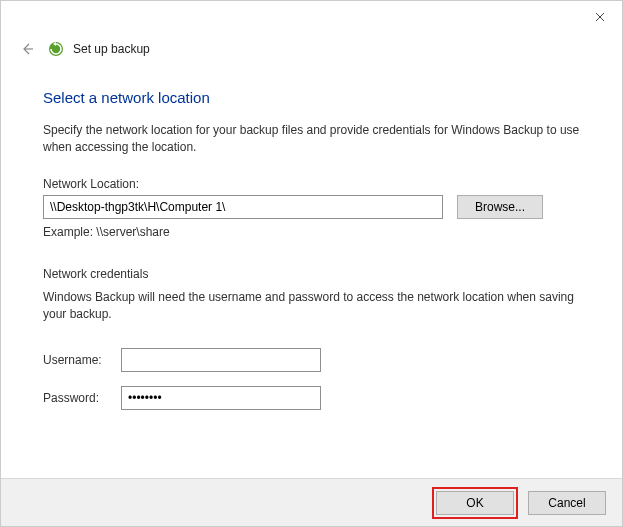  I want to click on credentials-heading: Network credentials, so click(312, 274).